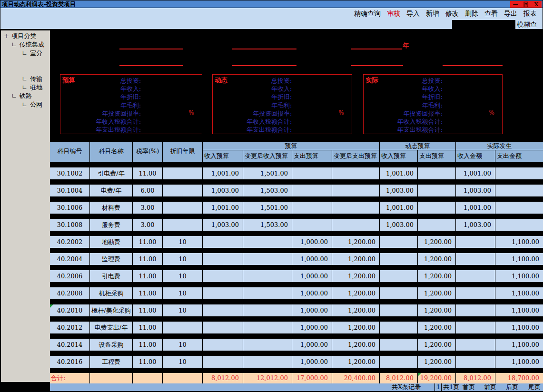 The width and height of the screenshot is (543, 392). Describe the element at coordinates (438, 387) in the screenshot. I see `page-number-input: 1` at that location.